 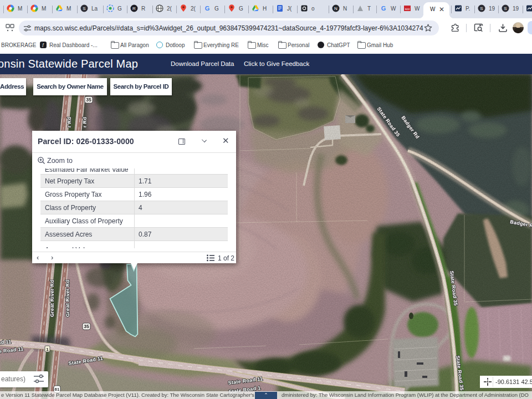 What do you see at coordinates (336, 9) in the screenshot?
I see `svg-text: N` at bounding box center [336, 9].